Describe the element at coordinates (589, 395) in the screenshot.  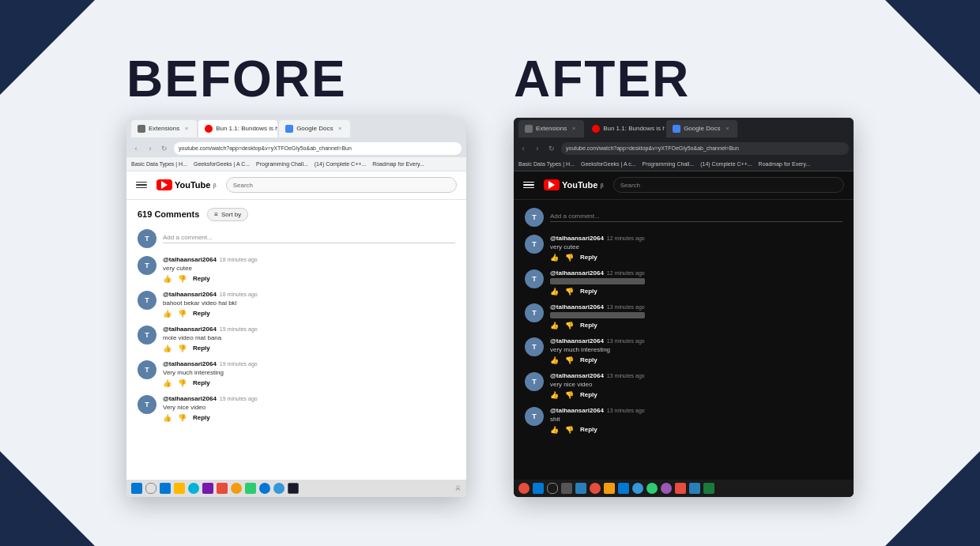
I see `after-comment-5-reply: Reply` at that location.